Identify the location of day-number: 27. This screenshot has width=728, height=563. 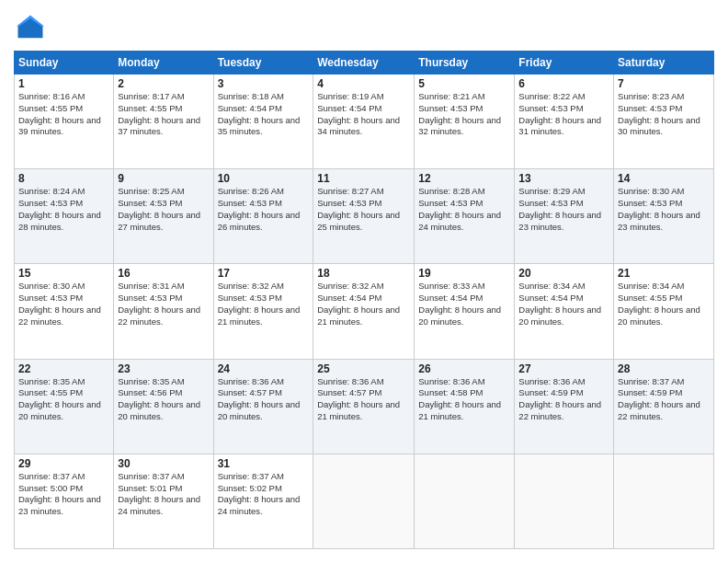
(564, 369).